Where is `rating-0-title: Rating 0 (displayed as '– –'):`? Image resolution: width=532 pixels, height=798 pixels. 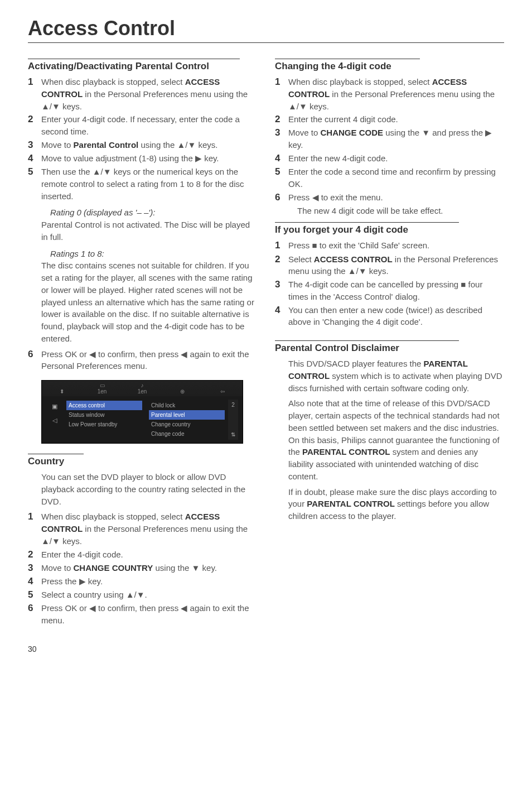 rating-0-title: Rating 0 (displayed as '– –'): is located at coordinates (154, 213).